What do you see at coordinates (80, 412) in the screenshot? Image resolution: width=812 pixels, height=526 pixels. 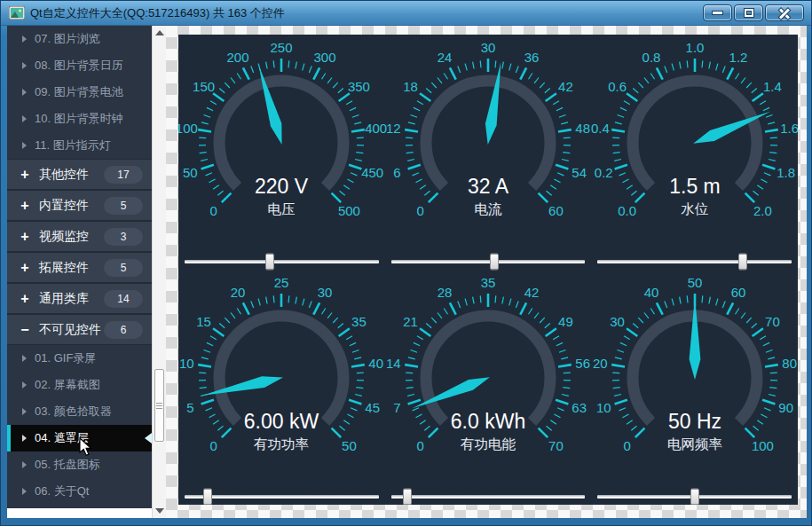 I see `sidebar-item-13: 03. 颜色拾取器` at bounding box center [80, 412].